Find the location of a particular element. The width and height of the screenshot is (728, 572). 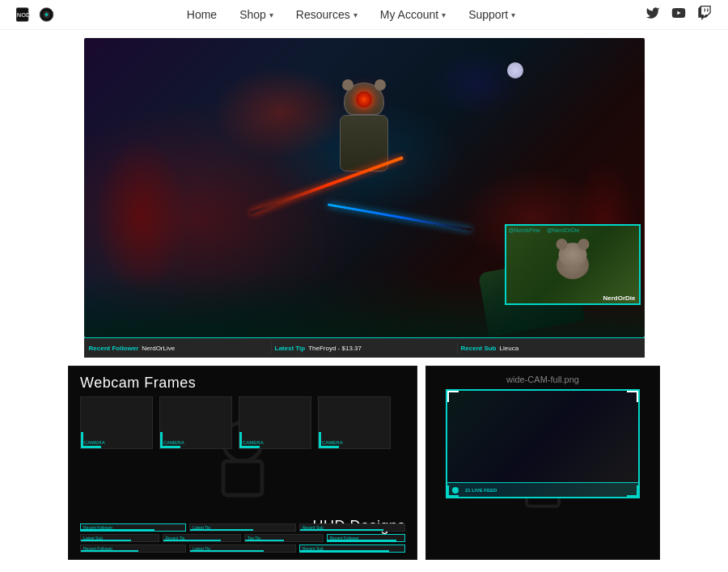

twitch-icon is located at coordinates (705, 15).